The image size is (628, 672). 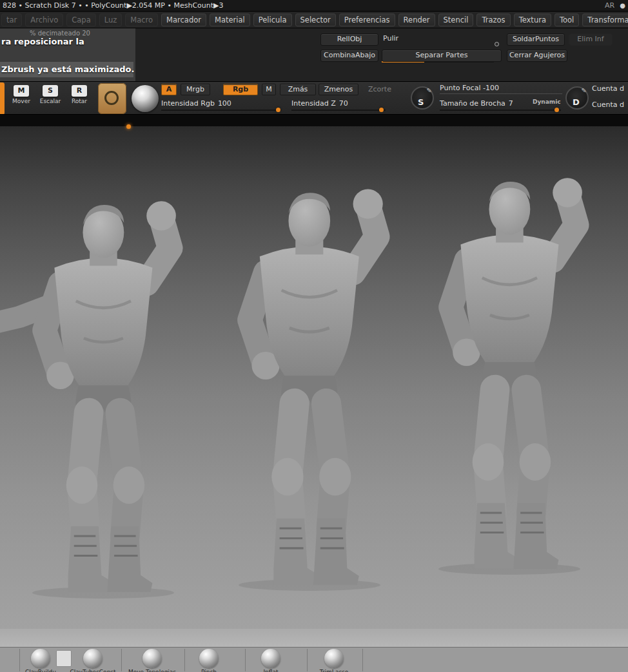 I want to click on menu-editar: tar, so click(x=12, y=20).